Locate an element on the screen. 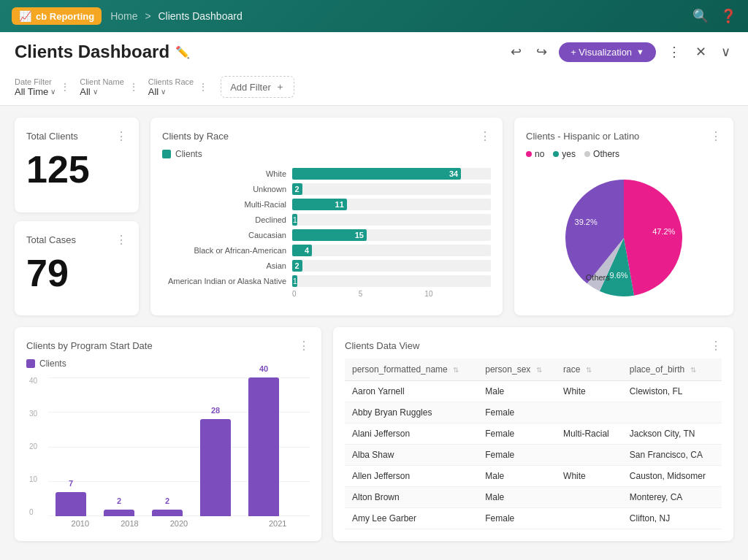  bar-fill: 1 is located at coordinates (295, 220).